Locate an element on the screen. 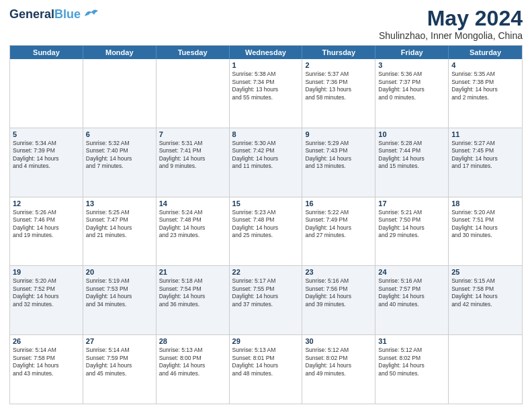 Image resolution: width=532 pixels, height=411 pixels. calendar-cell-31: 31Sunrise: 5:12 AM Sunset: 8:02 PM Dayli… is located at coordinates (412, 369).